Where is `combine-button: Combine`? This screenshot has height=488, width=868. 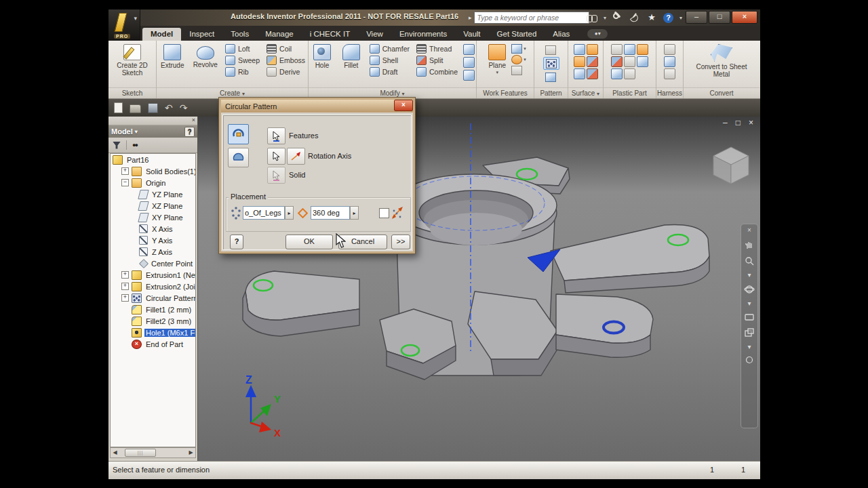 combine-button: Combine is located at coordinates (437, 72).